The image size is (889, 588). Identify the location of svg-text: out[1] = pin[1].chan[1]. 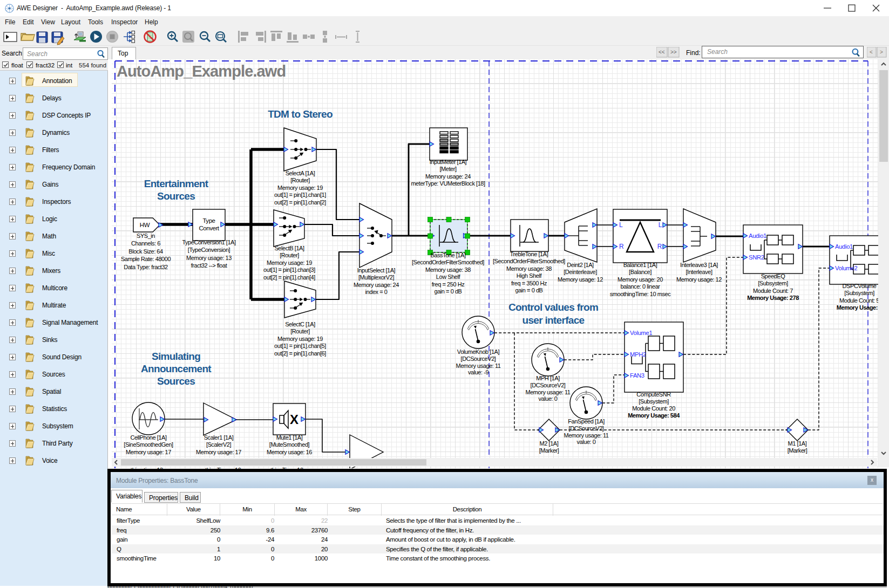
(300, 195).